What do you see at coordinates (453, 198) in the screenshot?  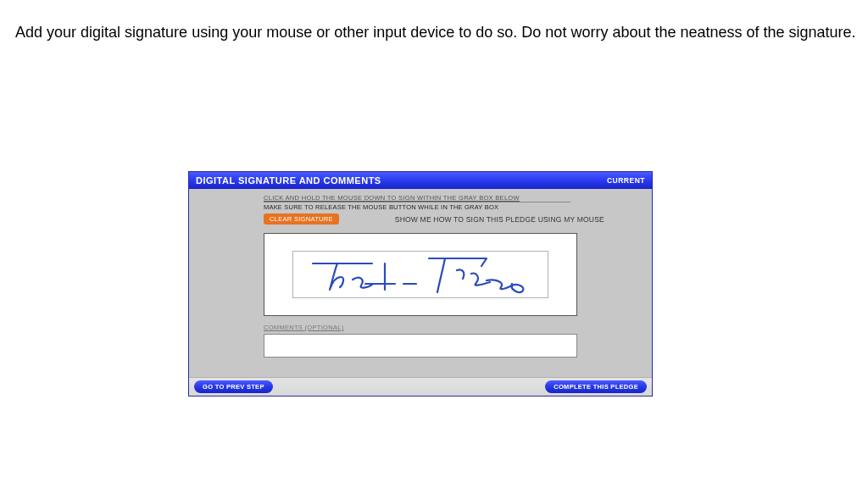 I see `instruction-line1: CLICK AND HOLD THE MOUSE DOWN TO SIGN WI…` at bounding box center [453, 198].